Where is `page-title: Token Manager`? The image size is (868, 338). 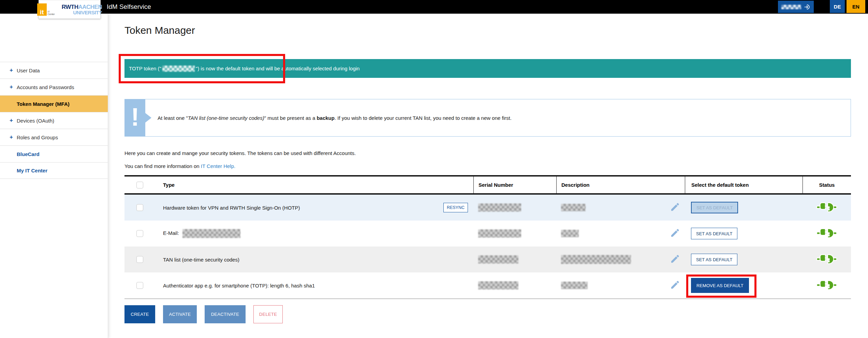 page-title: Token Manager is located at coordinates (160, 30).